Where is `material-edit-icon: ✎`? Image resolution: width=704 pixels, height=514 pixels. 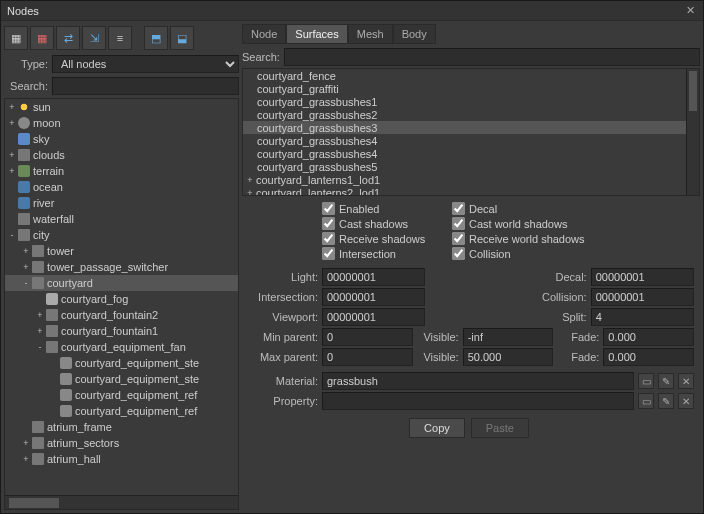
material-edit-icon: ✎ is located at coordinates (666, 381).